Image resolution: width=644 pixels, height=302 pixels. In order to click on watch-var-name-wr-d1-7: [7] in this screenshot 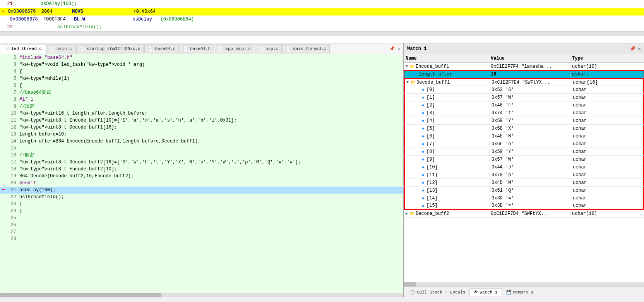, I will do `click(431, 144)`.